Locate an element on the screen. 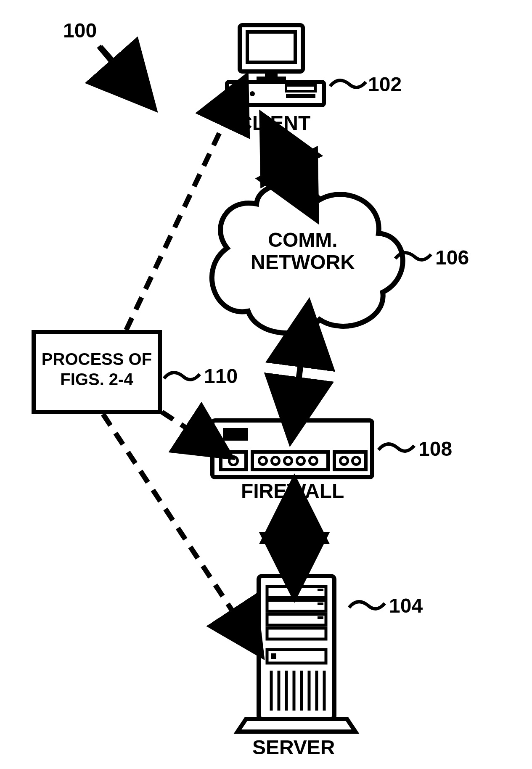 The image size is (532, 769). arrow-network-firewall is located at coordinates (299, 372).